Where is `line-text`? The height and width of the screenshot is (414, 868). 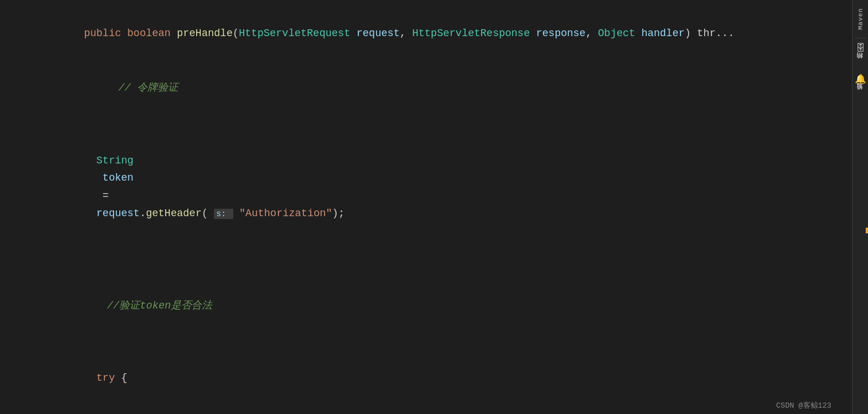
line-text is located at coordinates (437, 268).